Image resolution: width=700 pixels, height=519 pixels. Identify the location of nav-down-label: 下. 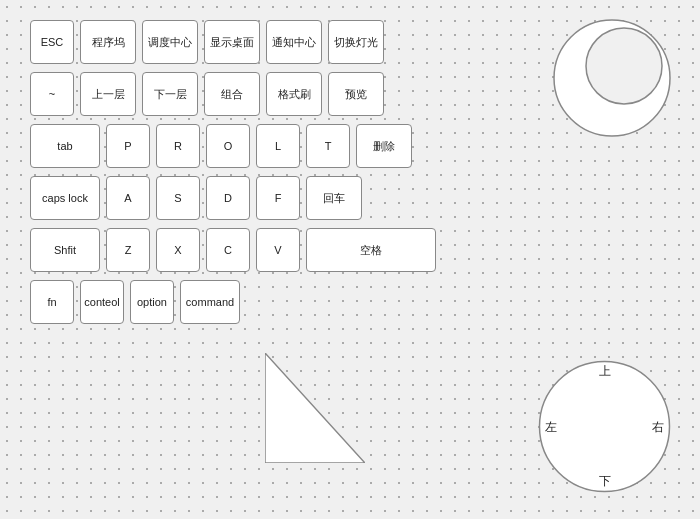
(605, 482).